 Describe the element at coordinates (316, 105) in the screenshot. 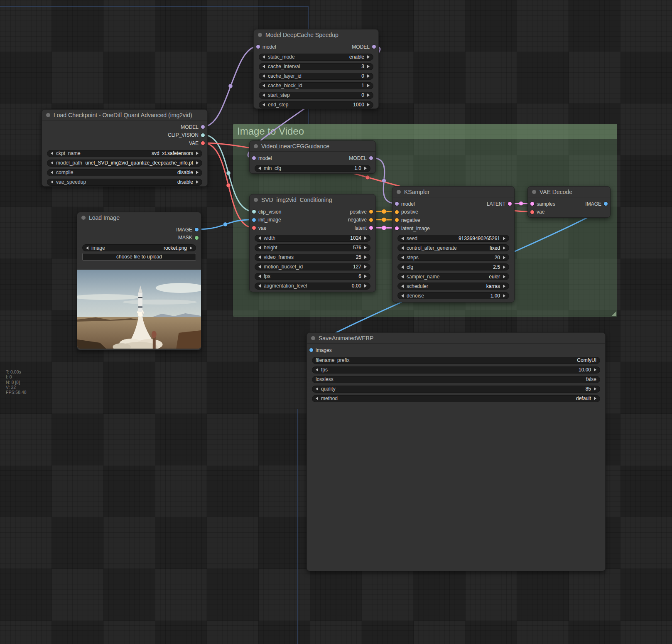

I see `widget-end-step: end_step1000` at that location.